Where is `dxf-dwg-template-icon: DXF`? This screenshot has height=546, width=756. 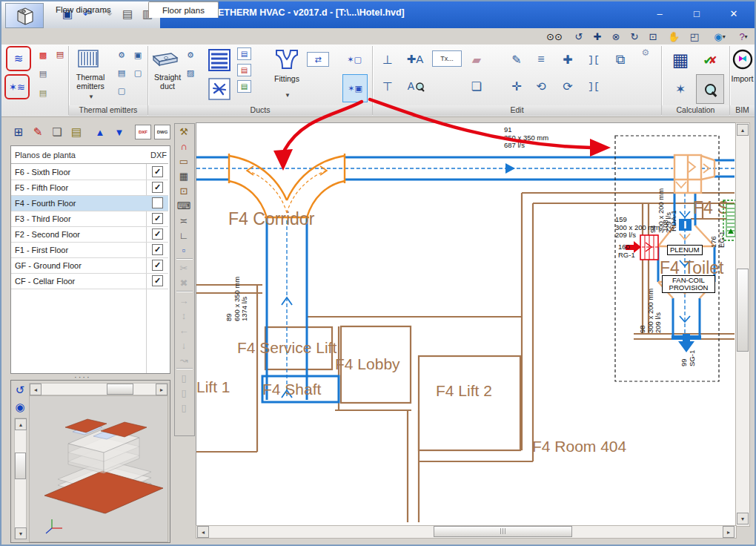
dxf-dwg-template-icon: DXF is located at coordinates (143, 132).